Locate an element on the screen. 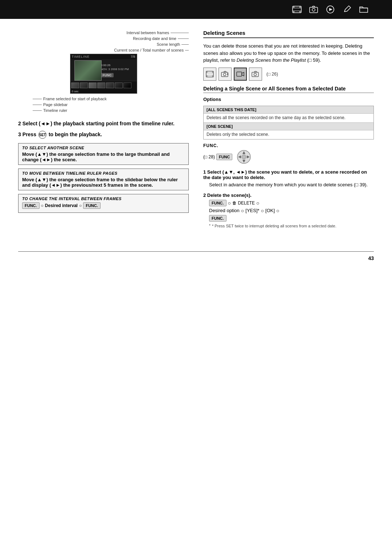 The width and height of the screenshot is (392, 555). delete-seq-2: Desired option ○ [YES]* ○ [OK] ○ is located at coordinates (289, 211).